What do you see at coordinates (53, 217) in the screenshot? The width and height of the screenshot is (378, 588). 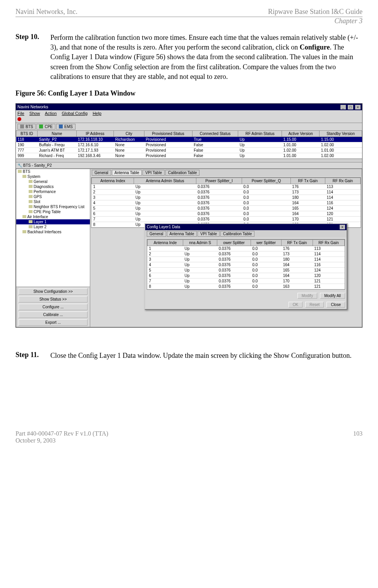 I see `tree-node: Air Interface` at bounding box center [53, 217].